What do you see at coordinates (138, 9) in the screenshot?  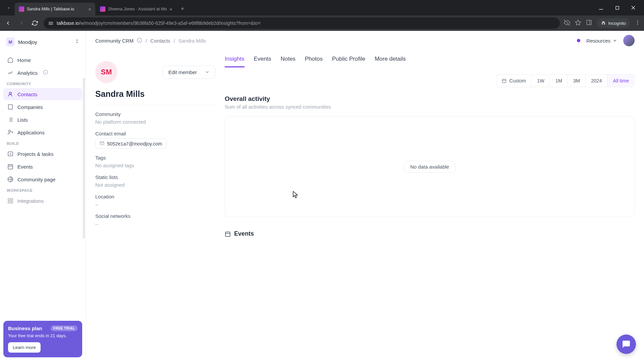 I see `tab-title: Sheena Jones · Assistant at Mo` at bounding box center [138, 9].